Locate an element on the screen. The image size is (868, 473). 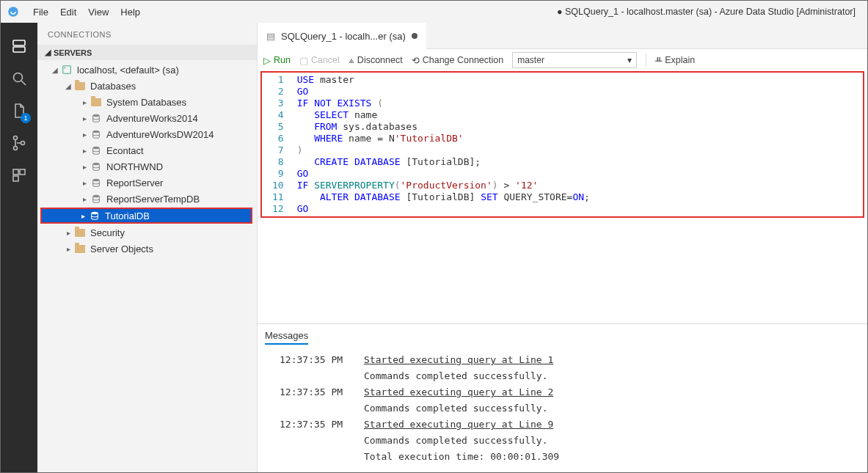
stop-icon: ▢ is located at coordinates (304, 60).